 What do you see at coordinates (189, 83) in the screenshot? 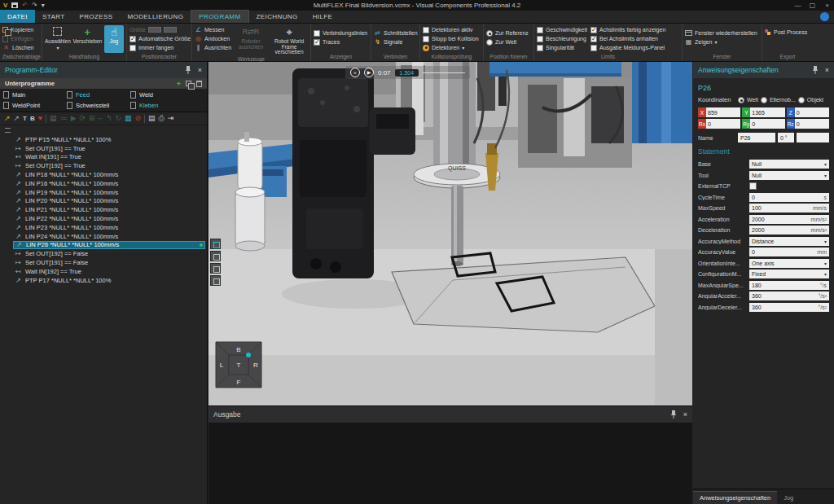
I see `duplicate-subprogram-icon` at bounding box center [189, 83].